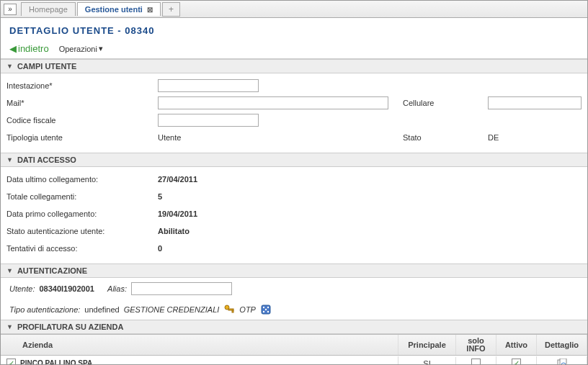 The width and height of the screenshot is (588, 365). Describe the element at coordinates (114, 9) in the screenshot. I see `tab-label: Gestione utenti` at that location.